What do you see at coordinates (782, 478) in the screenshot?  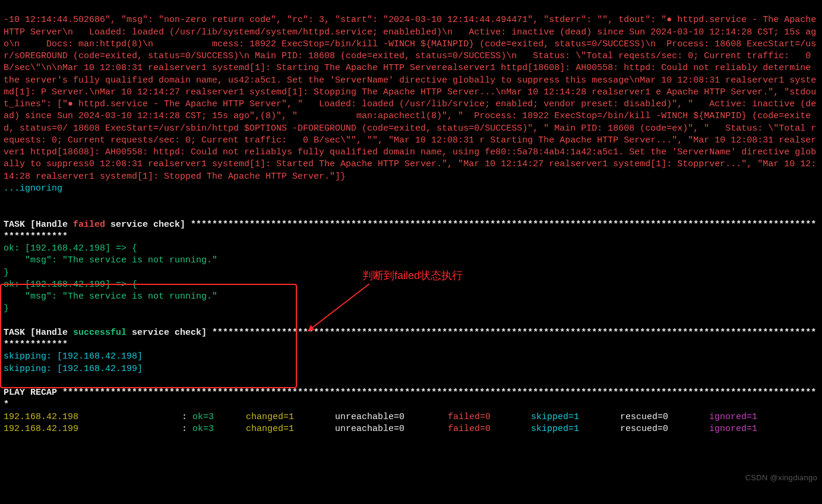 I see `csdn-watermark: CSDN @xingdiango` at bounding box center [782, 478].